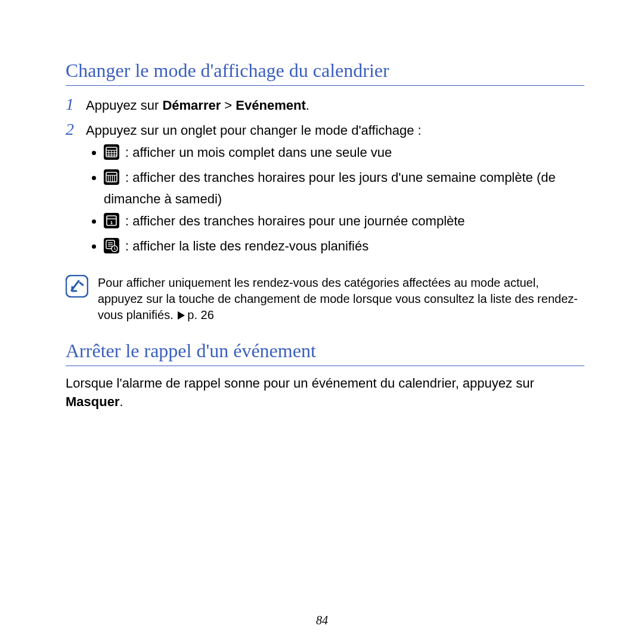  I want to click on menu-path-démarrer: Démarrer, so click(191, 105).